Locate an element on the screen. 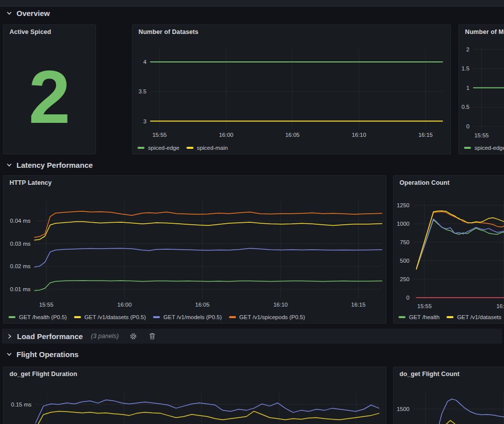 Image resolution: width=504 pixels, height=424 pixels. models-chart: 15:5521.510.50 is located at coordinates (482, 89).